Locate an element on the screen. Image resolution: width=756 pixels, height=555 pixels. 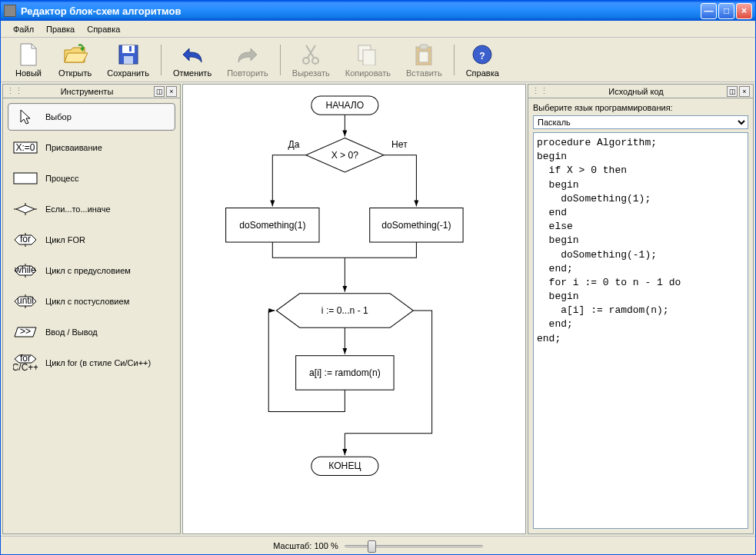
cut-button: Вырезать is located at coordinates (311, 60).